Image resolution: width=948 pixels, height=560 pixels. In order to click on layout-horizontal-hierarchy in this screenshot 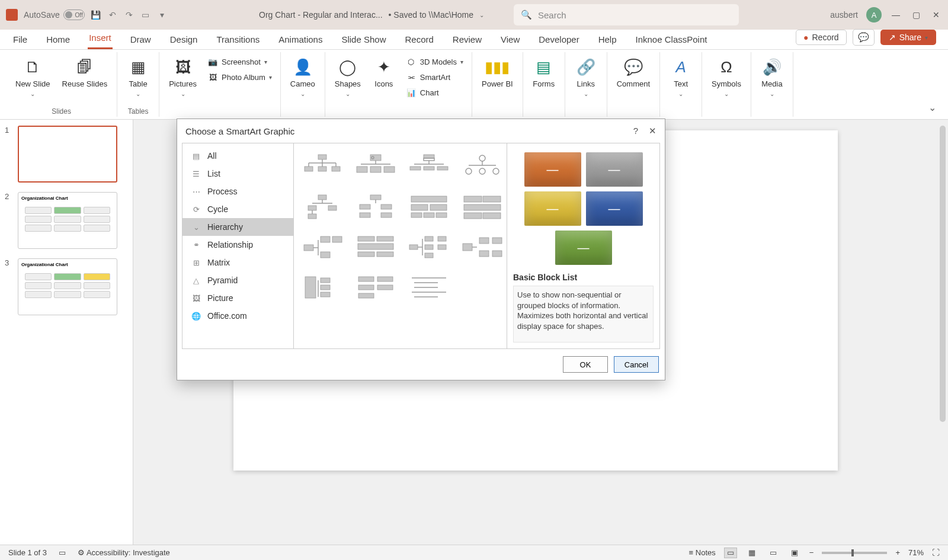, I will do `click(429, 247)`.